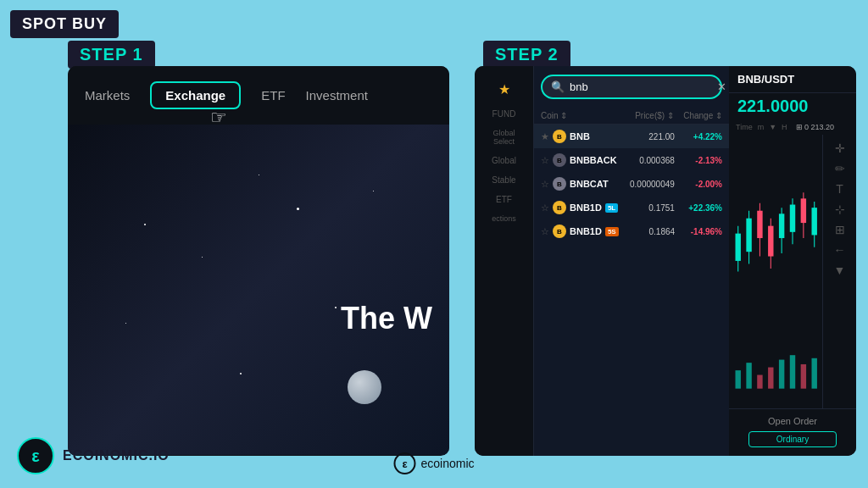 The width and height of the screenshot is (868, 488). What do you see at coordinates (107, 95) in the screenshot?
I see `nav-markets: Markets` at bounding box center [107, 95].